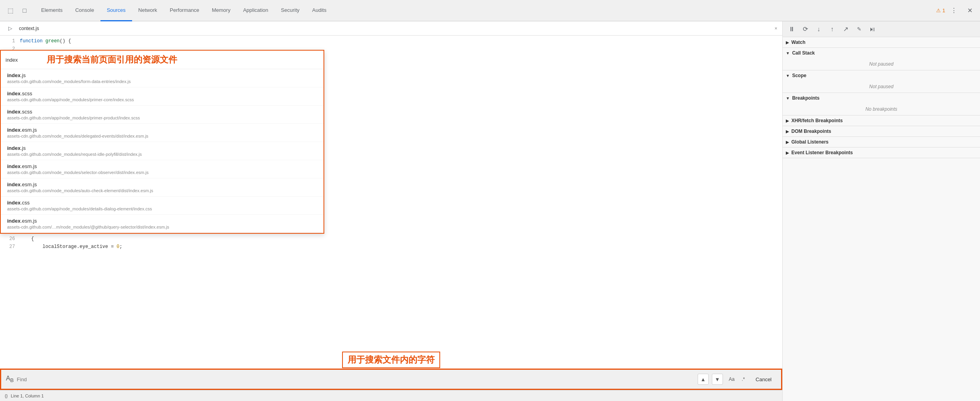 The image size is (980, 401). I want to click on debug-toolbar: ⏸ ⟳ ↓ ↑ ↗ ✎ ⏯, so click(881, 29).